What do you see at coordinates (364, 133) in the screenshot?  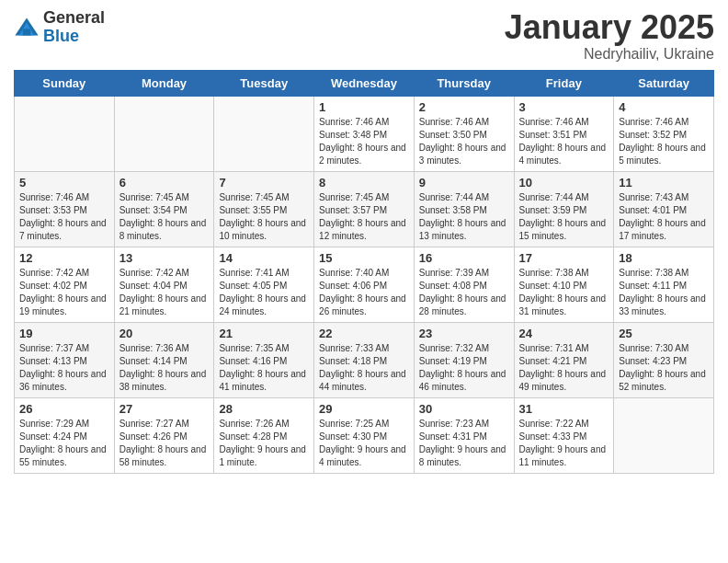 I see `day-cell-0-3: 1Sunrise: 7:46 AM Sunset: 3:48 PM Daylig…` at bounding box center [364, 133].